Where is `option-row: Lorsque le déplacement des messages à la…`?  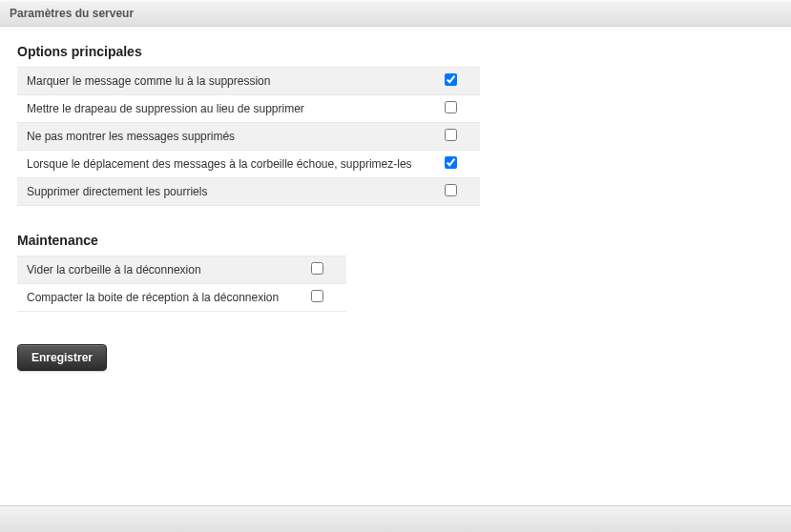
option-row: Lorsque le déplacement des messages à la… is located at coordinates (248, 164).